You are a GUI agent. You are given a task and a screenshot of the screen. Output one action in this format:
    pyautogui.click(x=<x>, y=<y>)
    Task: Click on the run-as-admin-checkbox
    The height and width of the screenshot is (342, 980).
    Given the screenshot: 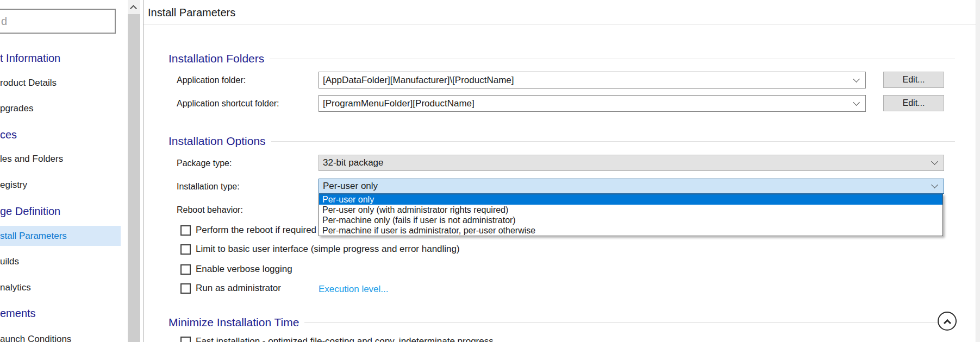 What is the action you would take?
    pyautogui.click(x=186, y=289)
    